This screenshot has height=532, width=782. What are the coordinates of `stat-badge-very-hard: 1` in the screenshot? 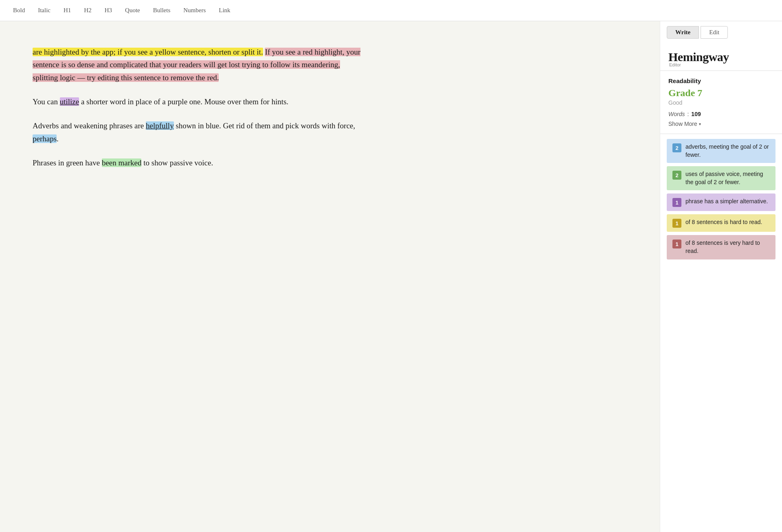 It's located at (677, 244).